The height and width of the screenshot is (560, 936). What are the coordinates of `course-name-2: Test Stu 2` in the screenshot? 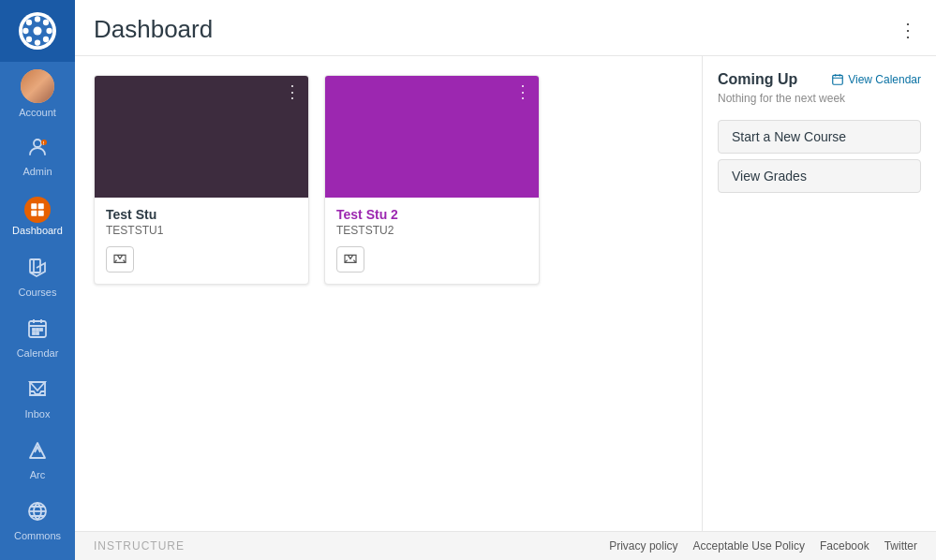 It's located at (432, 214).